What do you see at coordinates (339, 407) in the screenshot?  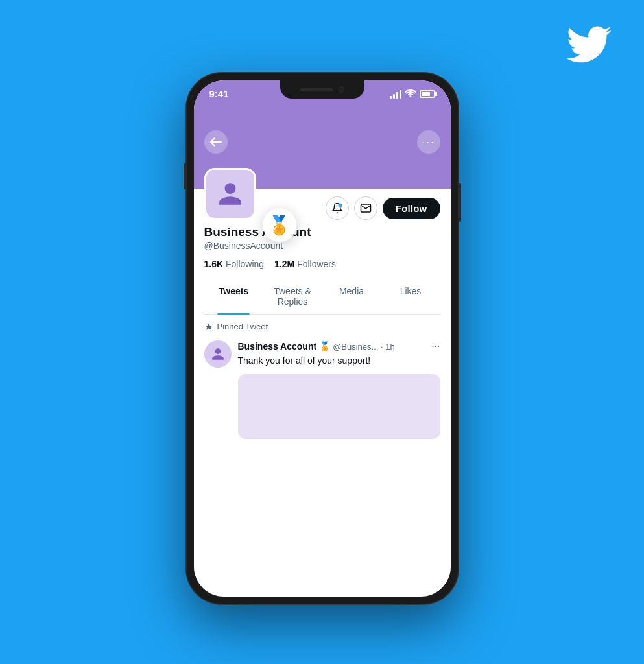 I see `tweet-image` at bounding box center [339, 407].